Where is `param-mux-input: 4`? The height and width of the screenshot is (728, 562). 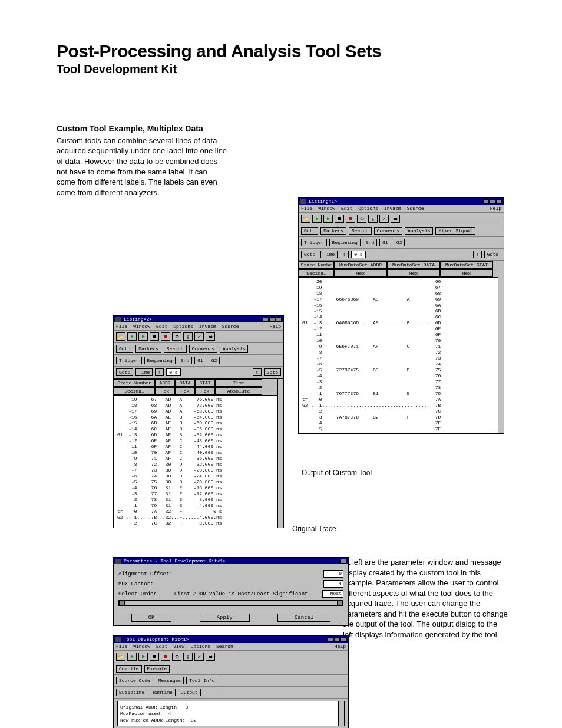
param-mux-input: 4 is located at coordinates (333, 584).